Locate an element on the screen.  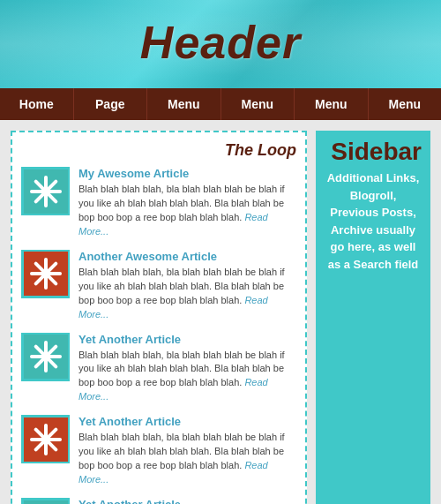
article-item: Another Awesome Article Blah blah blah b… is located at coordinates (159, 286).